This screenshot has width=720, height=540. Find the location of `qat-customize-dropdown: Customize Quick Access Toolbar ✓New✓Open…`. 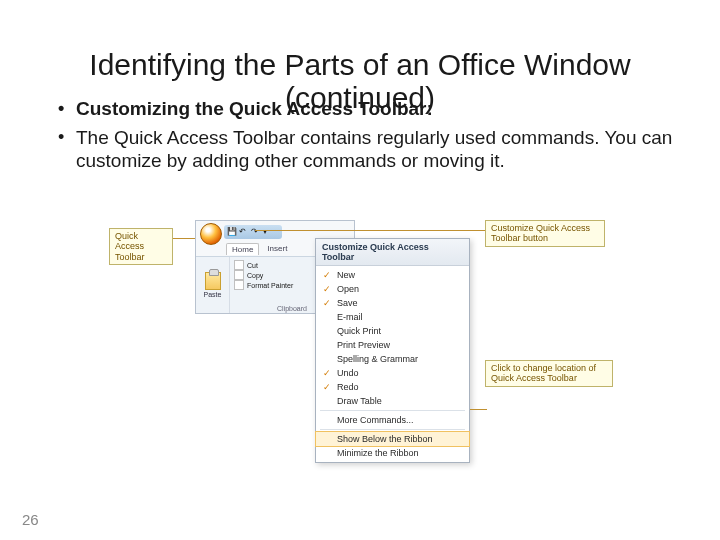

qat-customize-dropdown: Customize Quick Access Toolbar ✓New✓Open… is located at coordinates (392, 350).